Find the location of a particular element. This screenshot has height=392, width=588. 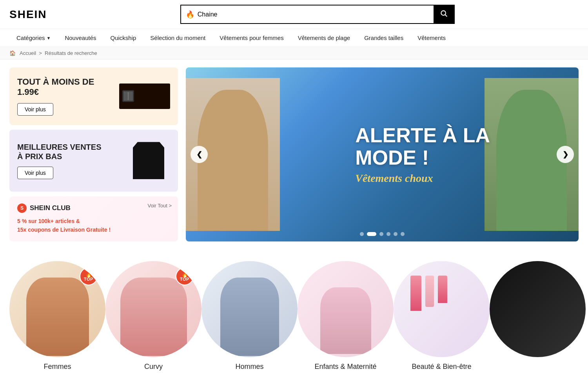

person-silhouette-right is located at coordinates (532, 160).